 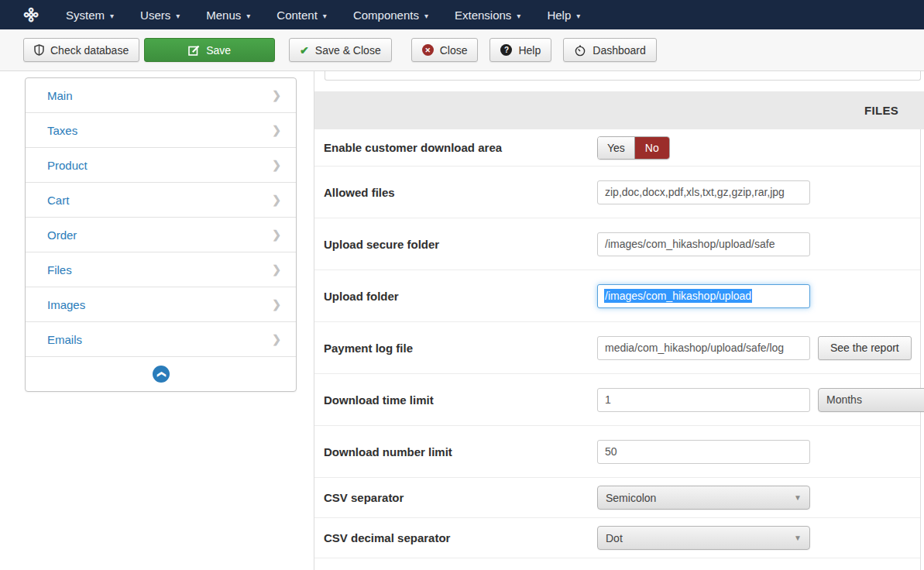 I want to click on see-report-button: See the report, so click(x=864, y=349).